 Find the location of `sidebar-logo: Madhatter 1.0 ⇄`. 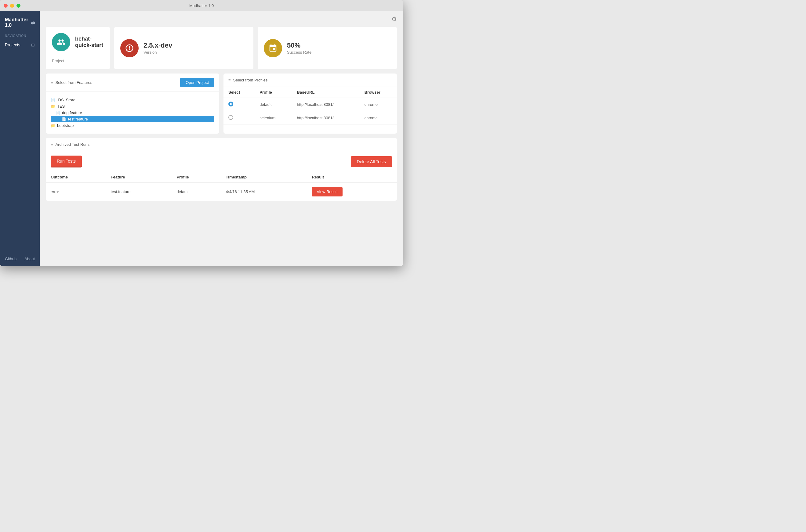

sidebar-logo: Madhatter 1.0 ⇄ is located at coordinates (20, 26).